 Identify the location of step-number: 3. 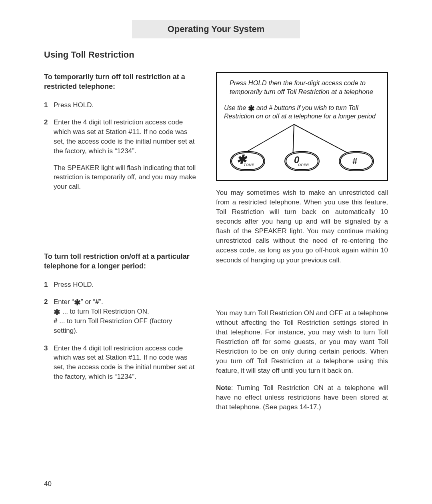
(47, 362).